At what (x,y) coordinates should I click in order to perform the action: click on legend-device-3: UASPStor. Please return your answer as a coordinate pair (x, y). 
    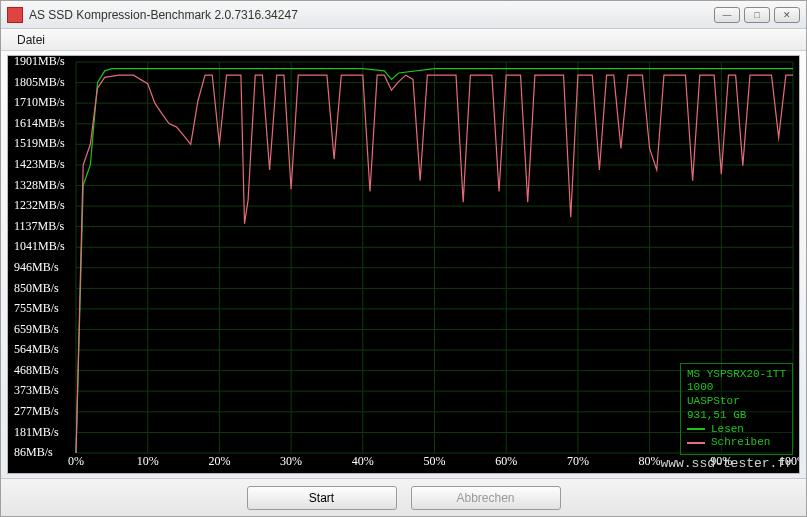
    Looking at the image, I should click on (736, 402).